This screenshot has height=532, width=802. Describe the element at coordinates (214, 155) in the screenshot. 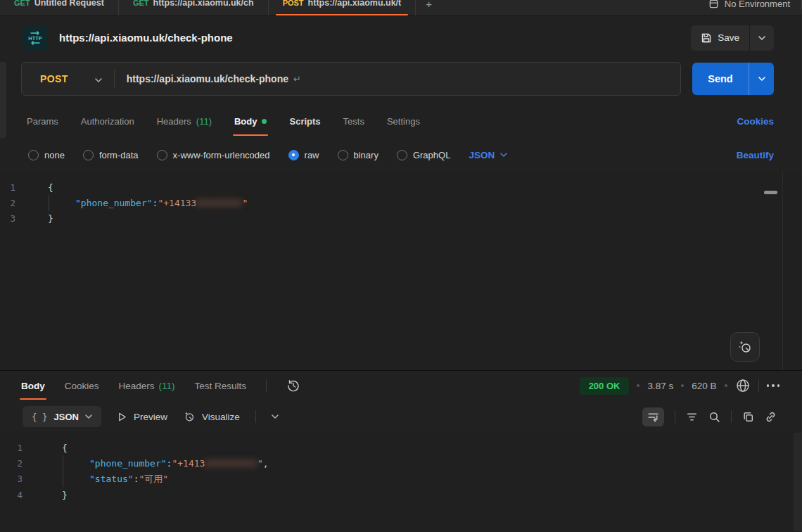

I see `mode-x-www-form-urlencoded: x-www-form-urlencoded` at that location.